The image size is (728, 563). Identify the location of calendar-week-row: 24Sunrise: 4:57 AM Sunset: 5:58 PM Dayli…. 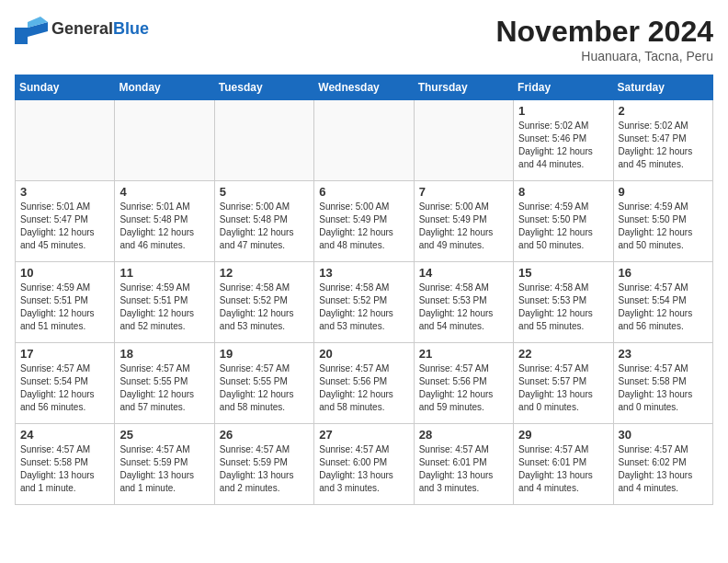
(364, 465).